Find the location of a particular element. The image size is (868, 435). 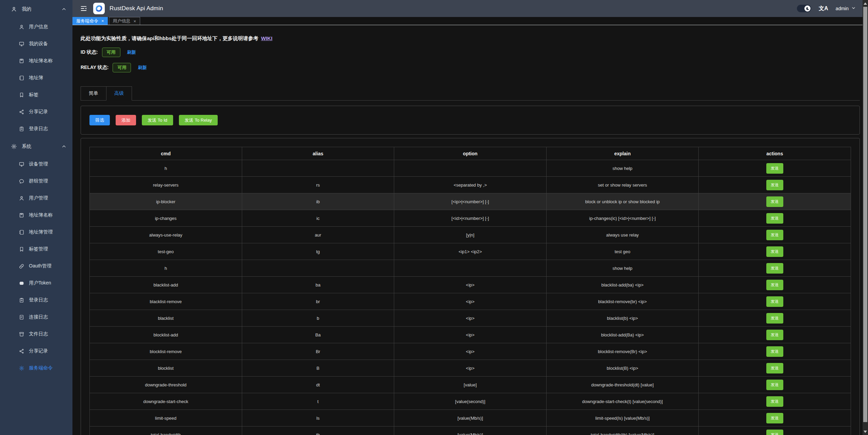

view-tab: 简单 is located at coordinates (94, 93).